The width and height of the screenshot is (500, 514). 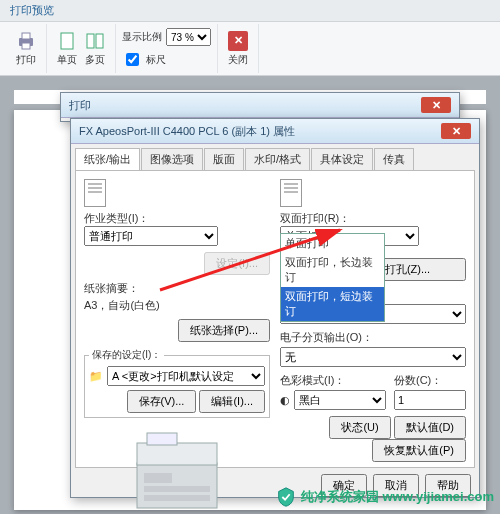 I want to click on print-button: 打印, so click(x=26, y=49).